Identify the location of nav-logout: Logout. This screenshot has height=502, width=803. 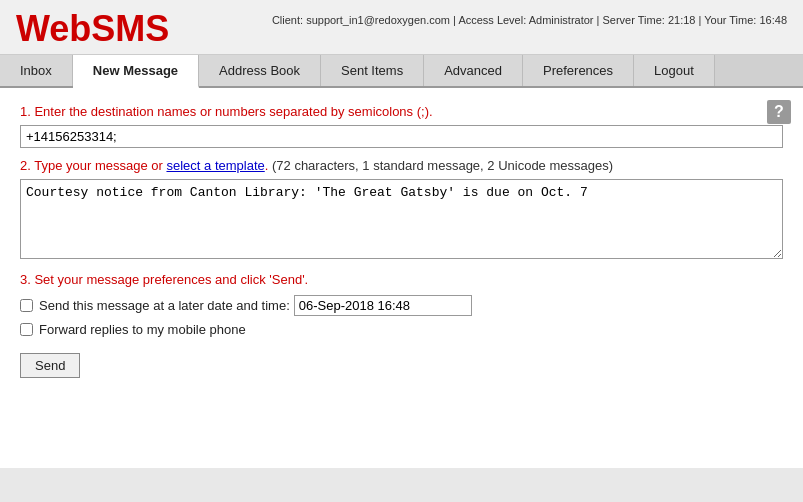
(674, 70).